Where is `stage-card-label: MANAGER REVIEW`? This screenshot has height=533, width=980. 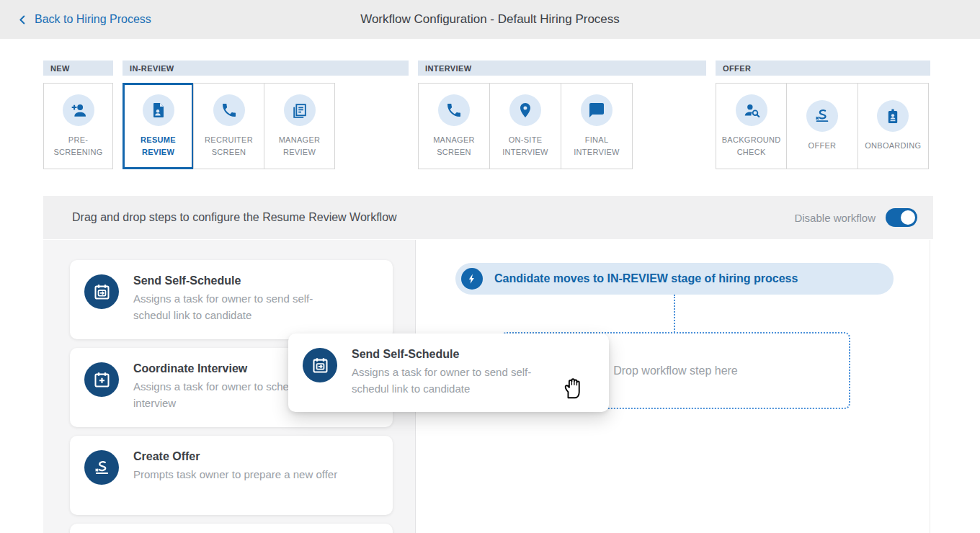
stage-card-label: MANAGER REVIEW is located at coordinates (300, 145).